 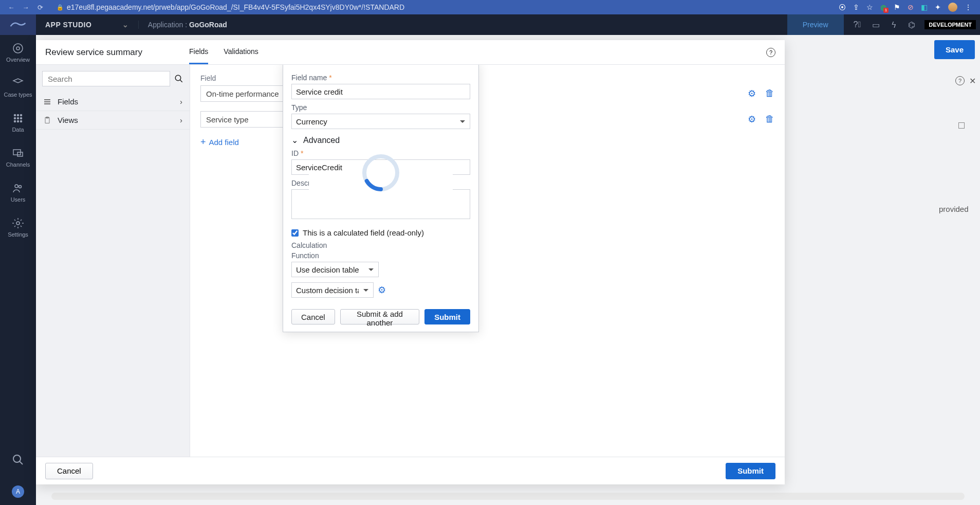 What do you see at coordinates (335, 269) in the screenshot?
I see `function-select: Use decision table` at bounding box center [335, 269].